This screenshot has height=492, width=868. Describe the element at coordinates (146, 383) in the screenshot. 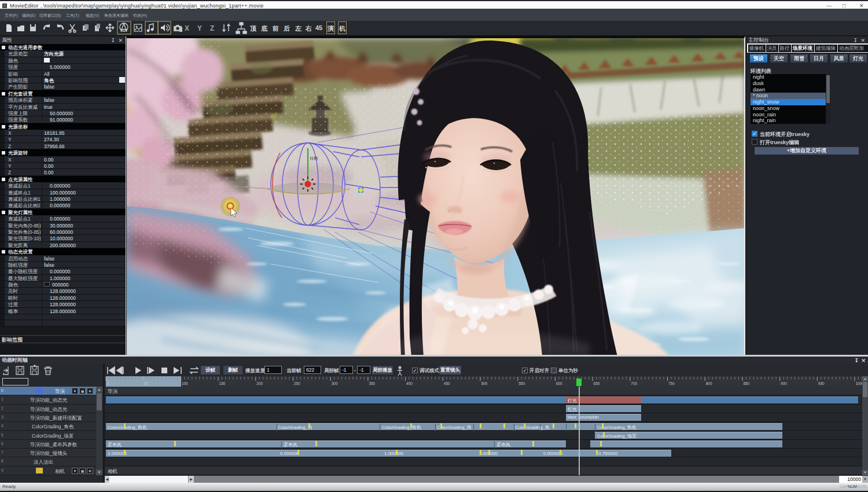

I see `svg-text: 50` at that location.